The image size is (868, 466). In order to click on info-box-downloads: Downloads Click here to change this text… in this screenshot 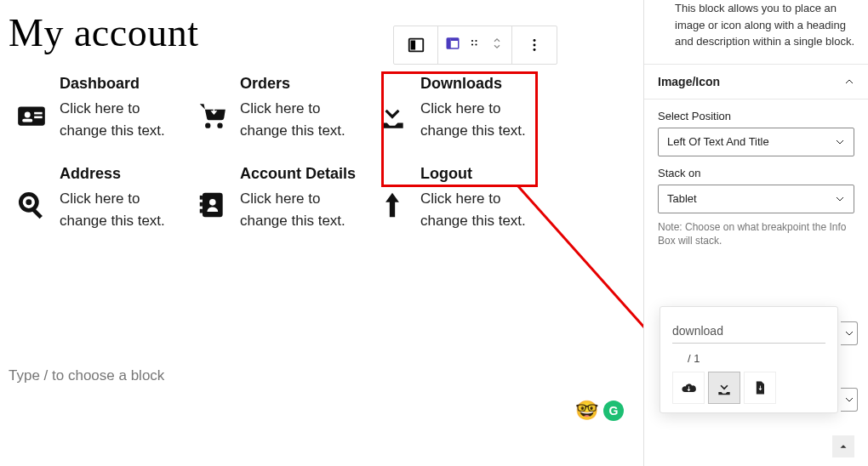, I will do `click(461, 109)`.